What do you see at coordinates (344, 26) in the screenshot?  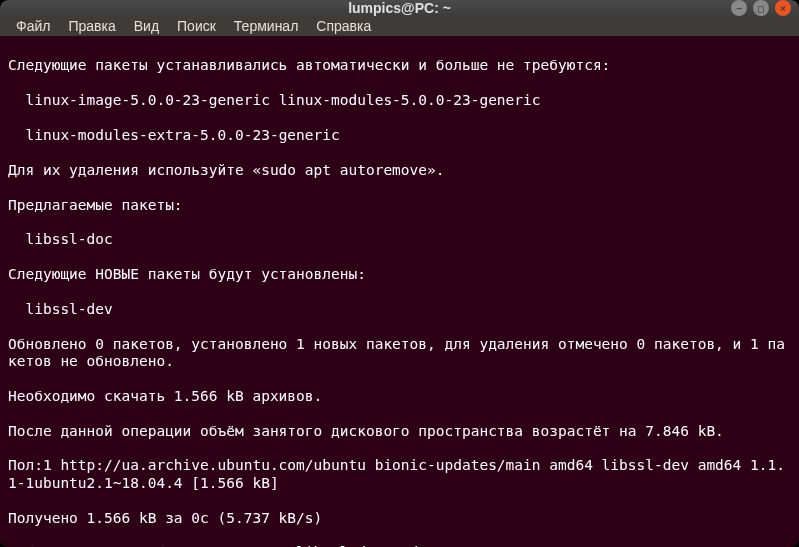 I see `menu-help: Справка` at bounding box center [344, 26].